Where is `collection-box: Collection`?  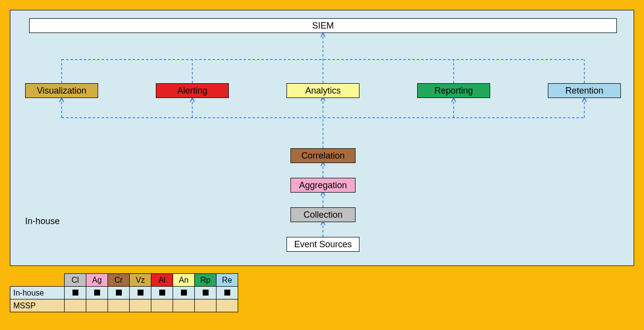 collection-box: Collection is located at coordinates (323, 215).